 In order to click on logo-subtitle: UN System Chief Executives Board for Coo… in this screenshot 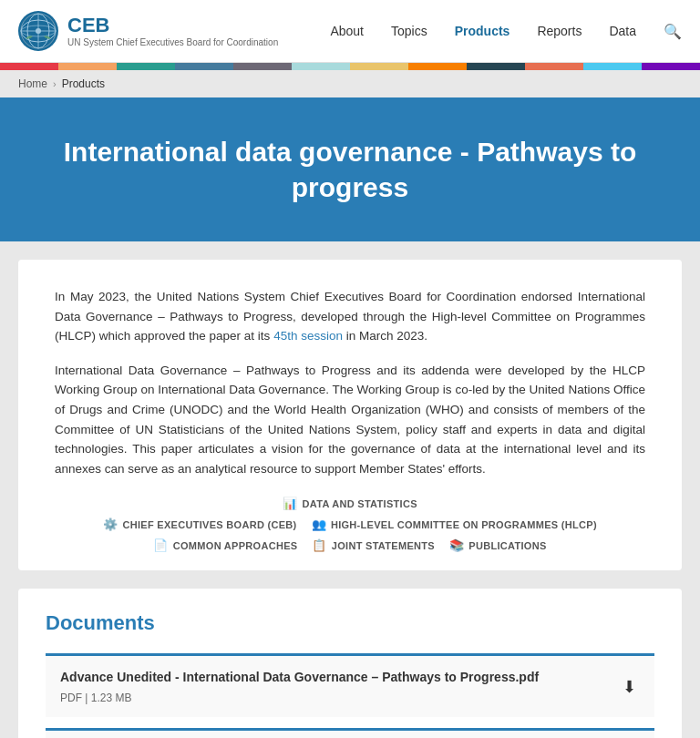, I will do `click(173, 42)`.